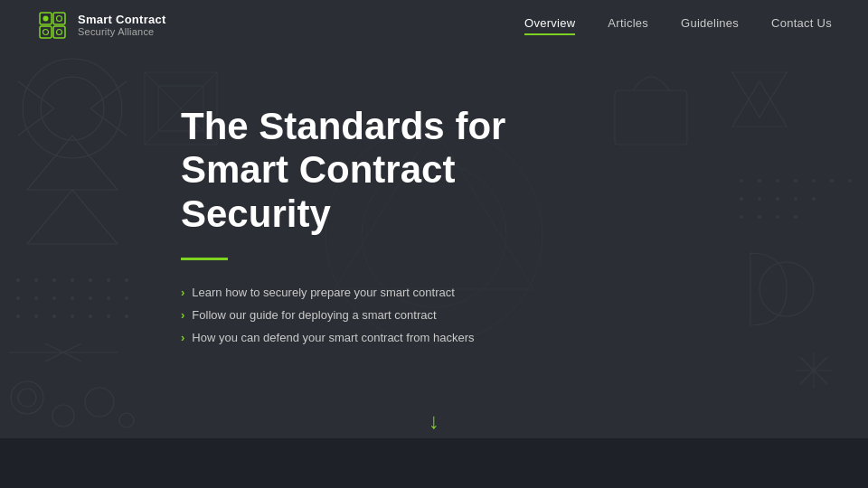 This screenshot has height=488, width=868. What do you see at coordinates (524, 338) in the screenshot?
I see `list-item: › How you can defend your smart contract…` at bounding box center [524, 338].